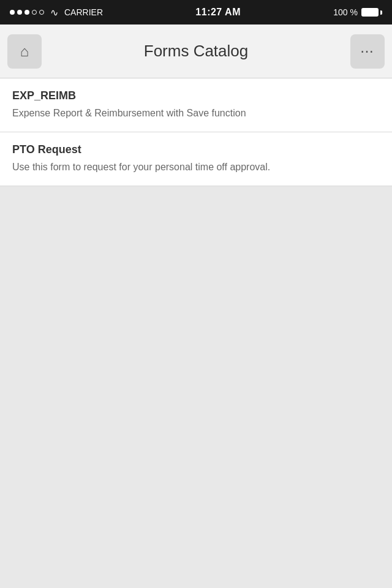 Image resolution: width=392 pixels, height=588 pixels. What do you see at coordinates (196, 105) in the screenshot?
I see `list-item: EXP_REIMB Expense Report & Reimbursement…` at bounding box center [196, 105].